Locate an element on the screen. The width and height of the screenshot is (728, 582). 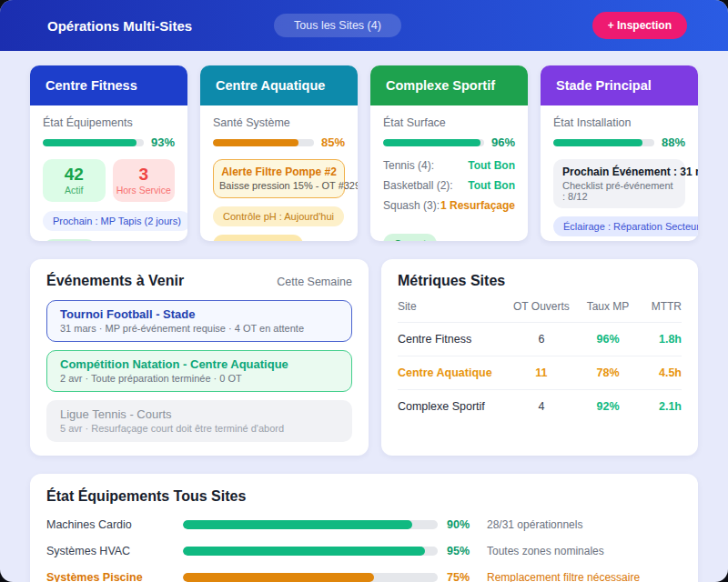
card-complexe-sportif: Complexe Sportif État Surface 96% Tennis… is located at coordinates (450, 153).